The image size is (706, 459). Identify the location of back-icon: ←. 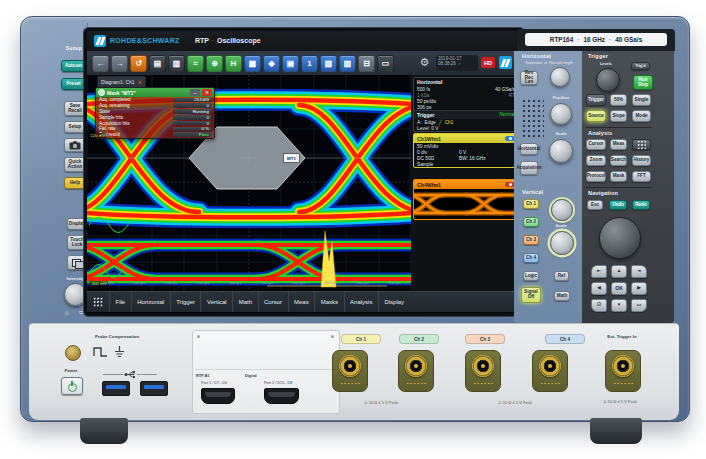
(100, 64).